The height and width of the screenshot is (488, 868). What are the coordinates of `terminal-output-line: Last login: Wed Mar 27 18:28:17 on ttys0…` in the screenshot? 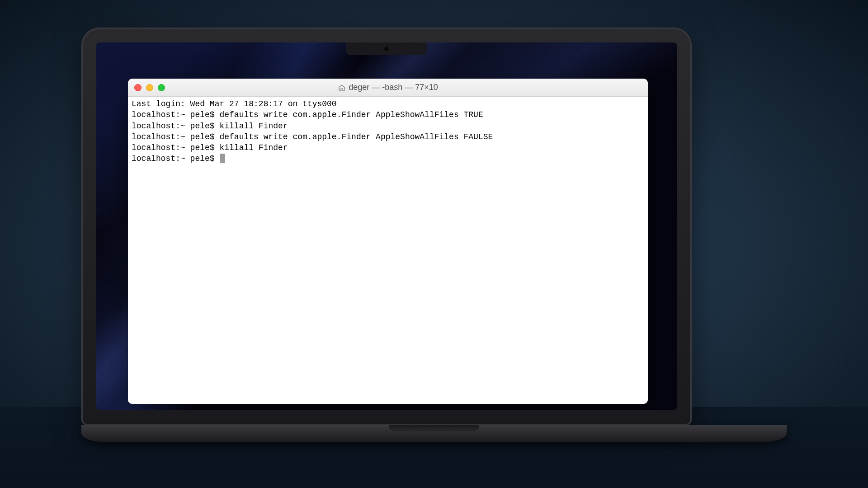 It's located at (388, 104).